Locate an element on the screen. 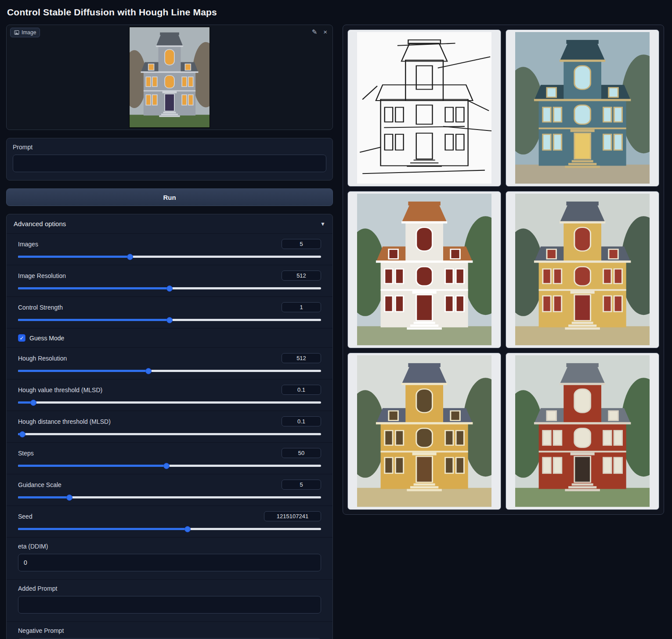 This screenshot has height=639, width=672. slider-control-strength-track is located at coordinates (170, 320).